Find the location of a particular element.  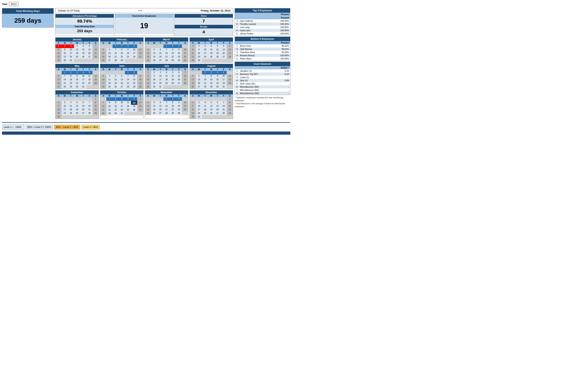

stat-header-row: Statistic As Of Today >>> Friday, Octobe… is located at coordinates (144, 11).